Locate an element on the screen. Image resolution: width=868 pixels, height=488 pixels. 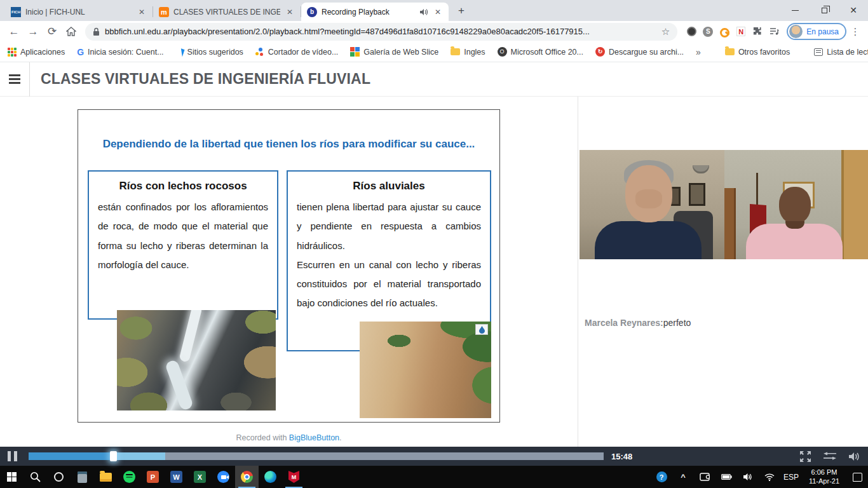
minimize-button is located at coordinates (795, 10).